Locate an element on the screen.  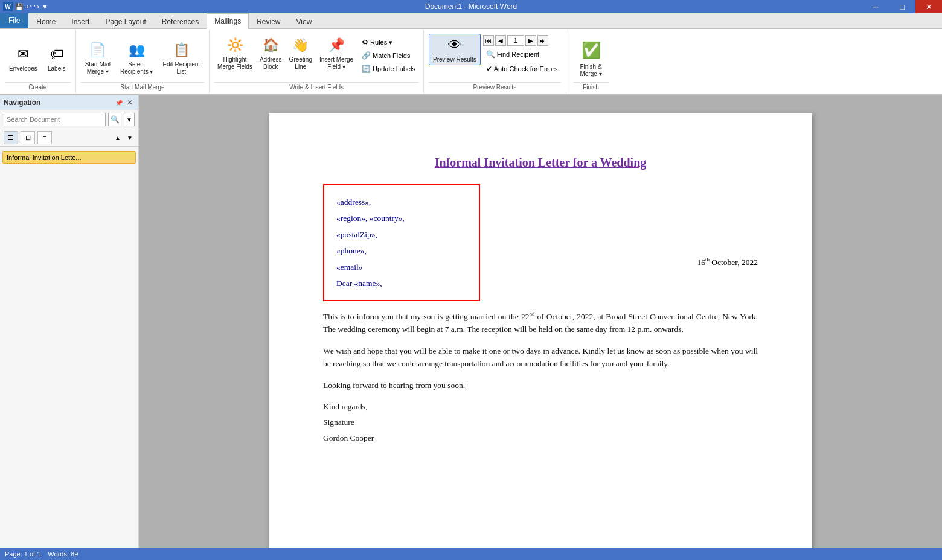
page-last-btn: ⏭ is located at coordinates (543, 40).